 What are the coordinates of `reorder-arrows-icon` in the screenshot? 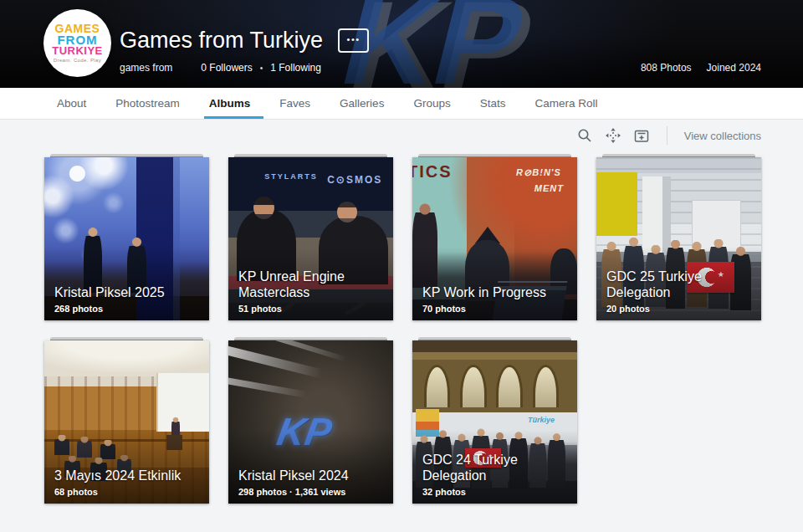 It's located at (613, 136).